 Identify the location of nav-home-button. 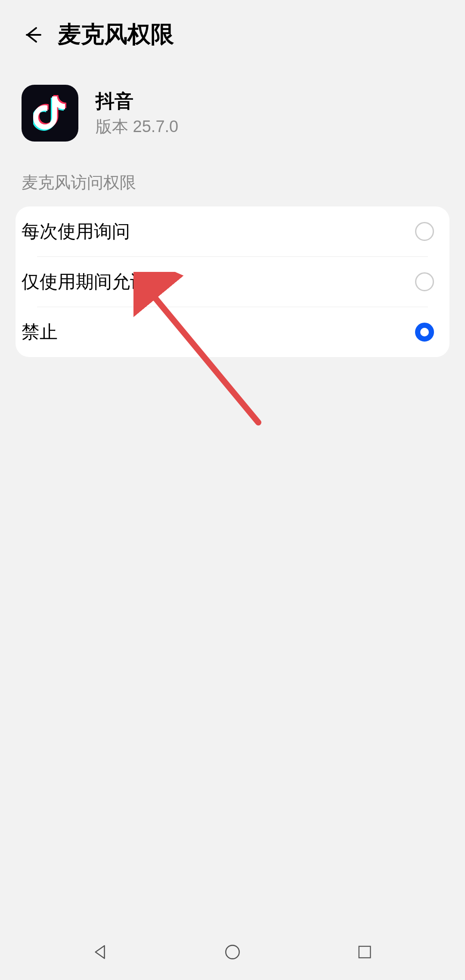
(232, 952).